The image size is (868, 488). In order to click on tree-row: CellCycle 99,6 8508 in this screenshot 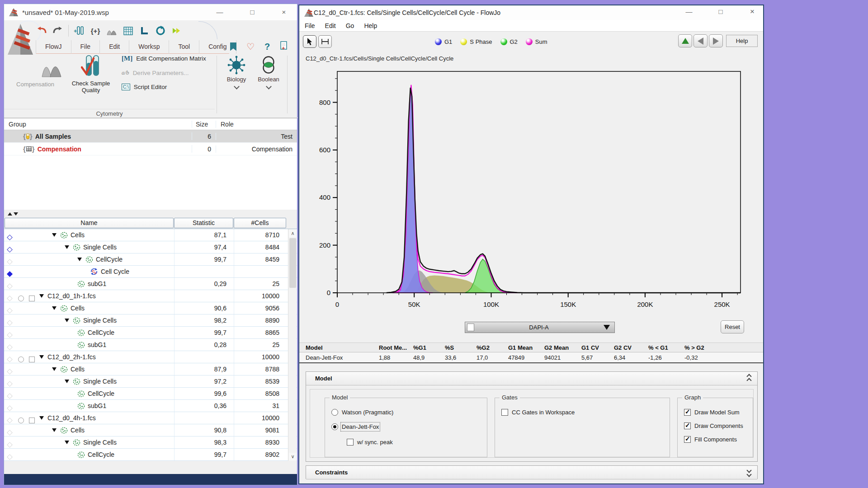, I will do `click(151, 394)`.